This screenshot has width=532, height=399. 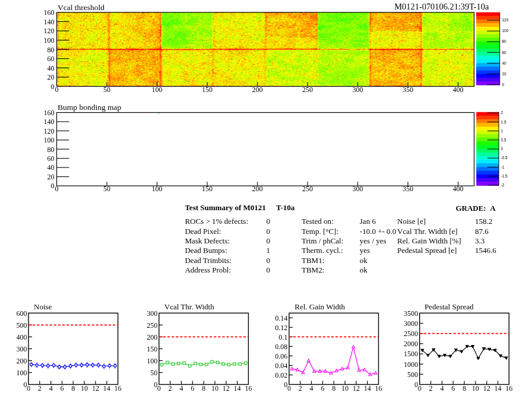 I want to click on svg-text: TBM1:, so click(x=313, y=260).